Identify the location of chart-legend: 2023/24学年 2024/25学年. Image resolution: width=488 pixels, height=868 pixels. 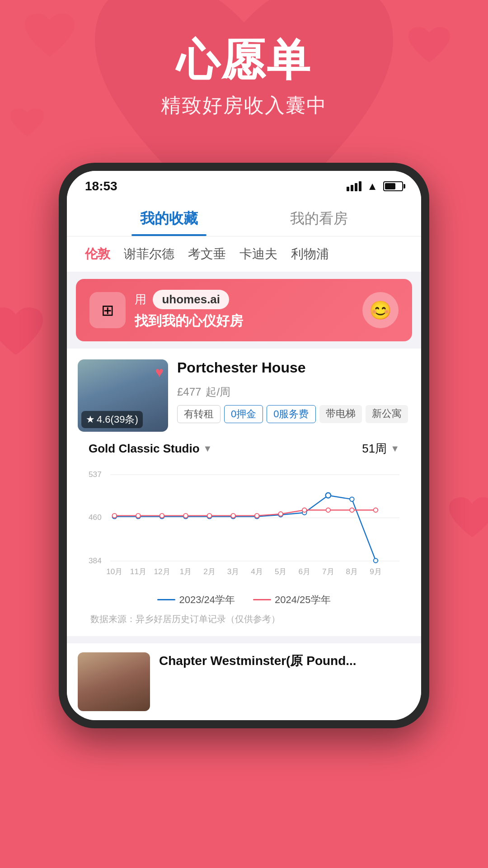
(244, 600).